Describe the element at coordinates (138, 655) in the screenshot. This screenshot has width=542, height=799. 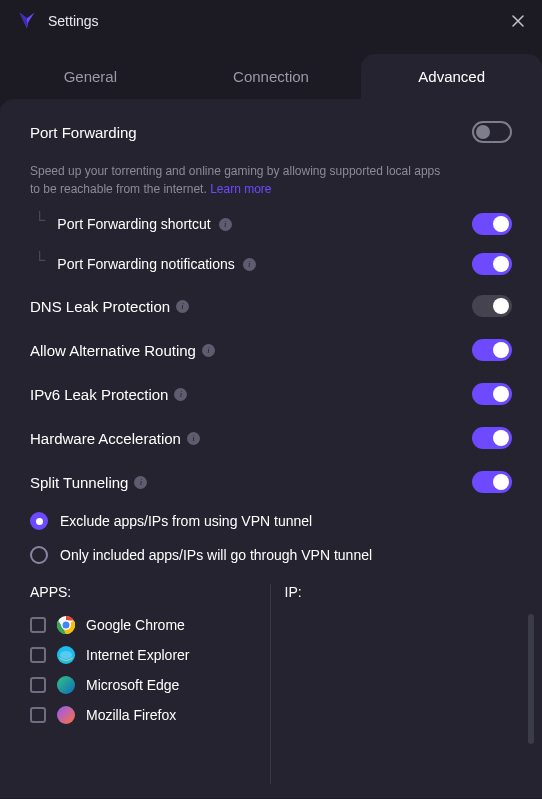
I see `app-name: Internet Explorer` at that location.